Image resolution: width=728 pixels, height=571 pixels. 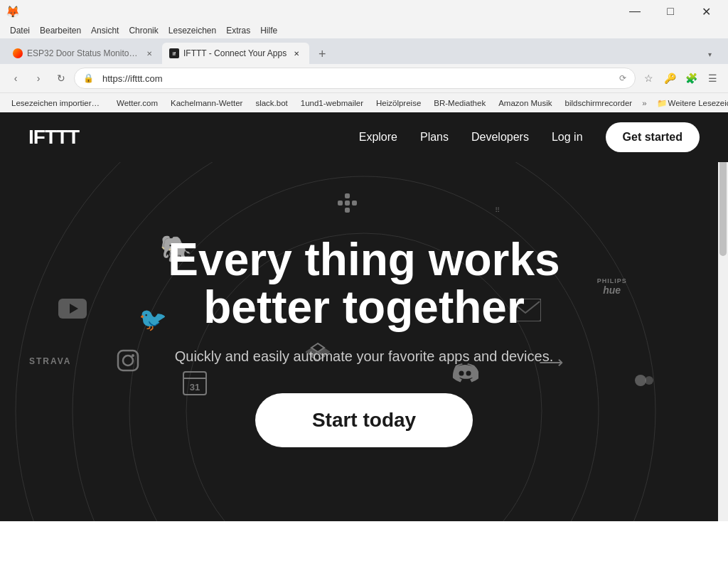 I want to click on tab-list-button: ▾, so click(x=710, y=54).